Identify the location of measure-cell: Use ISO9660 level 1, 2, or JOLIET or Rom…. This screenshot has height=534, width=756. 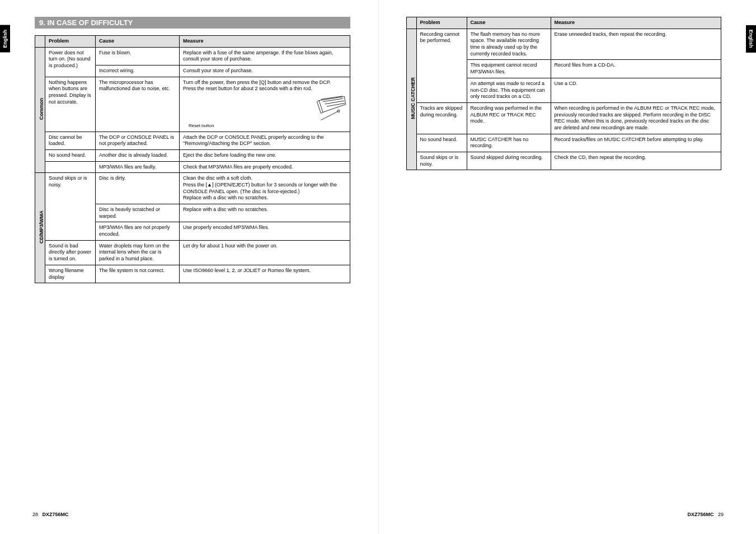
(265, 274).